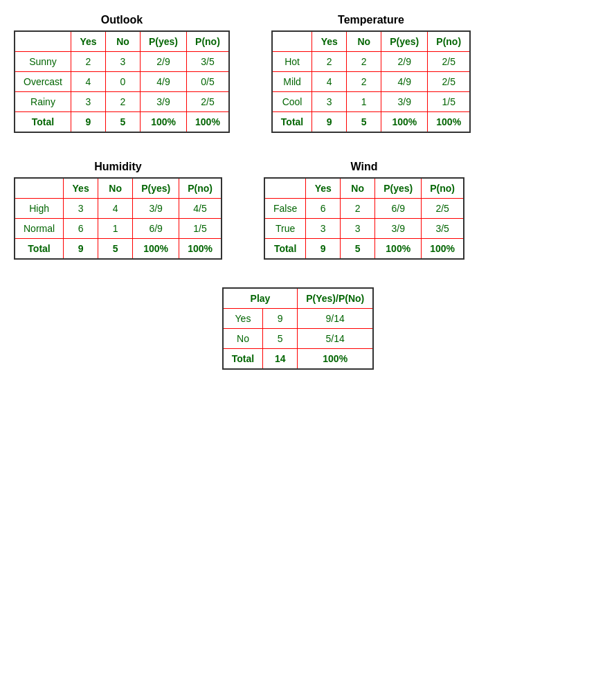 The height and width of the screenshot is (700, 596). I want to click on temperature-cool-no: 1, so click(364, 102).